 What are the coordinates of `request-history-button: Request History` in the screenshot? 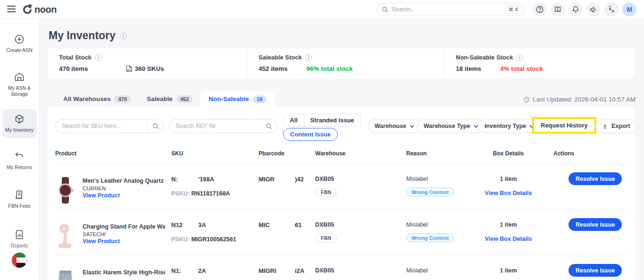 It's located at (564, 126).